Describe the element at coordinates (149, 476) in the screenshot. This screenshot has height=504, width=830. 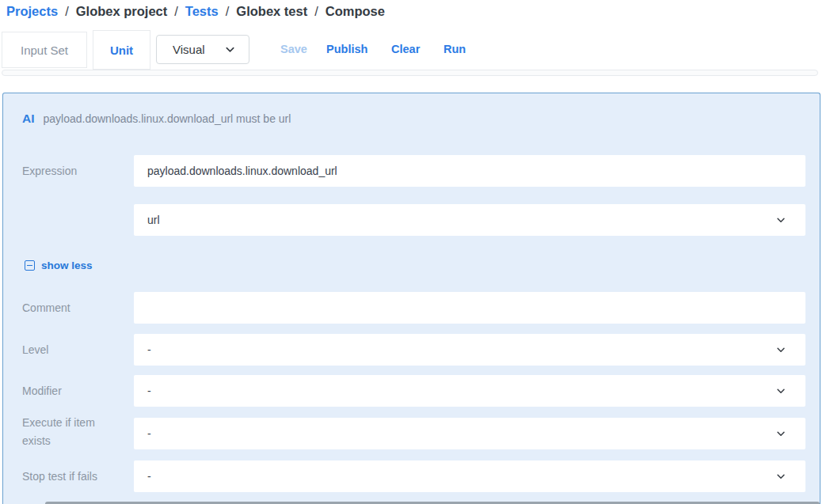
I see `stop-if-fails-value: -` at that location.